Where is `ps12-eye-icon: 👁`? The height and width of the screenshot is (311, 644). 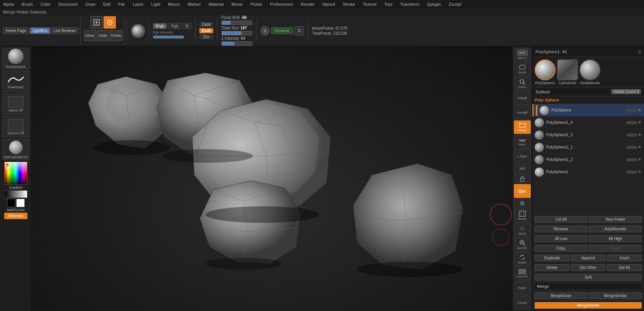 ps12-eye-icon: 👁 is located at coordinates (640, 160).